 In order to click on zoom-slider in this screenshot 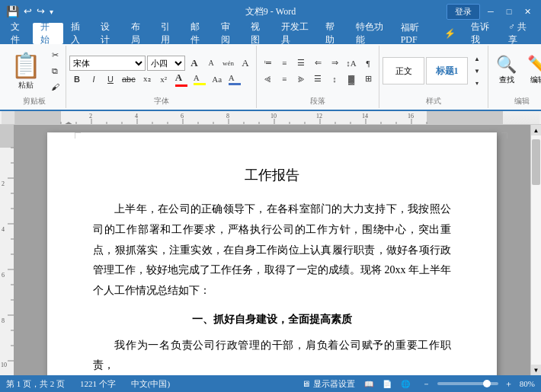, I will do `click(468, 384)`.